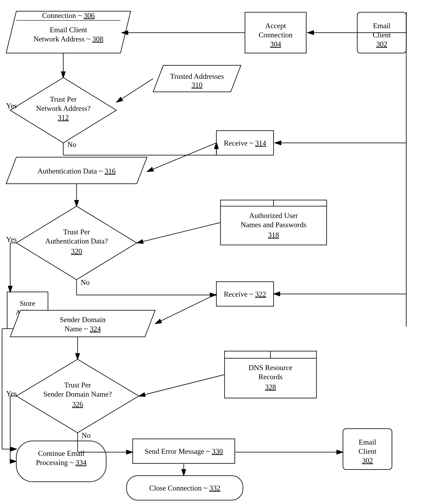 The height and width of the screenshot is (504, 424). Describe the element at coordinates (274, 225) in the screenshot. I see `svg-text: Names and Passwords` at that location.